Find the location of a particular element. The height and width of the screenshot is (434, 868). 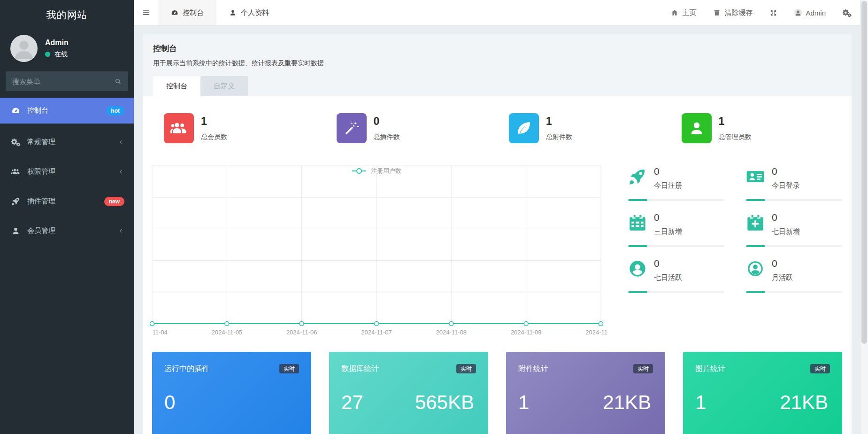

total-stat-2: 1总附件数 is located at coordinates (584, 128).